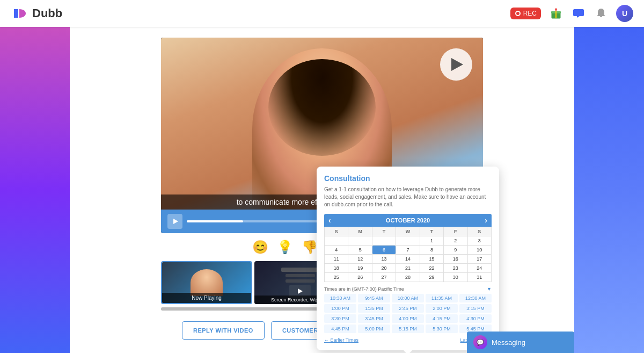 The image size is (644, 353). What do you see at coordinates (455, 277) in the screenshot?
I see `cal-day-30: 30` at bounding box center [455, 277].